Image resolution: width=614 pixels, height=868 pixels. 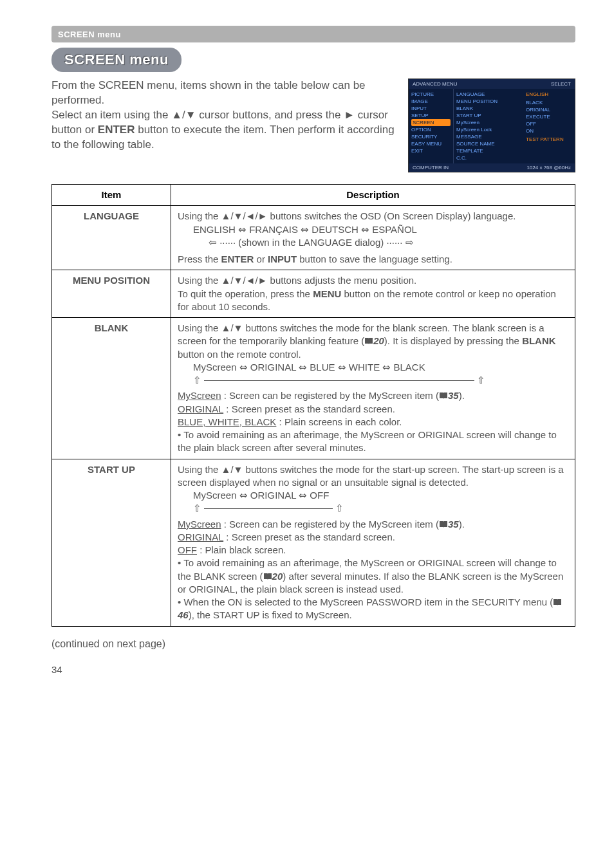 What do you see at coordinates (116, 60) in the screenshot?
I see `section-title-pill: SCREEN menu` at bounding box center [116, 60].